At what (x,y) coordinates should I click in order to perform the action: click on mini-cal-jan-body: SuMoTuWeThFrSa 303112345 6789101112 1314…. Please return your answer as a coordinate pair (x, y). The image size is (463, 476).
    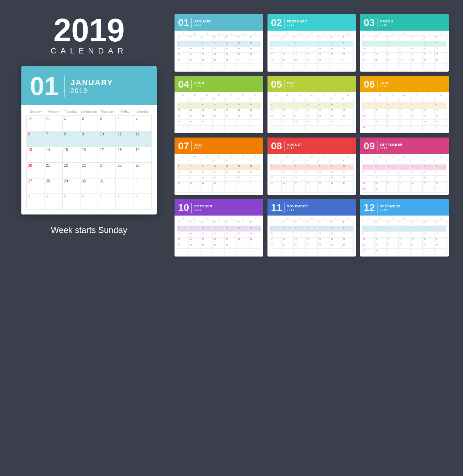
    Looking at the image, I should click on (219, 51).